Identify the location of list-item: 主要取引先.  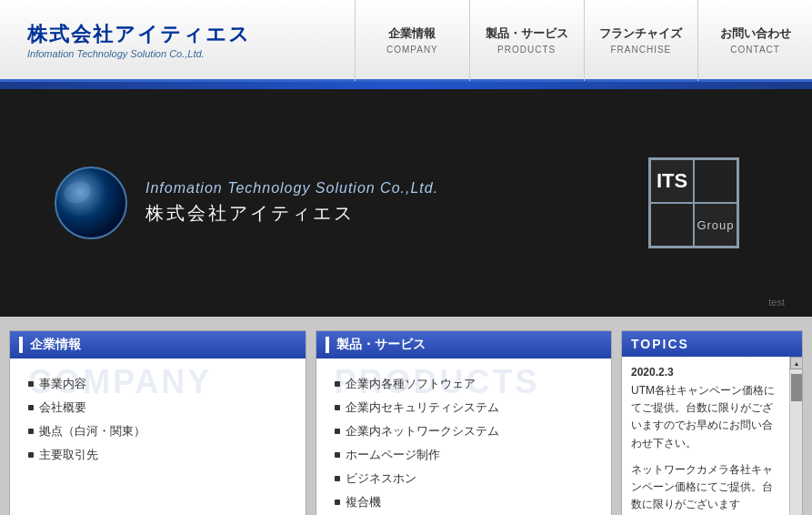
(160, 455).